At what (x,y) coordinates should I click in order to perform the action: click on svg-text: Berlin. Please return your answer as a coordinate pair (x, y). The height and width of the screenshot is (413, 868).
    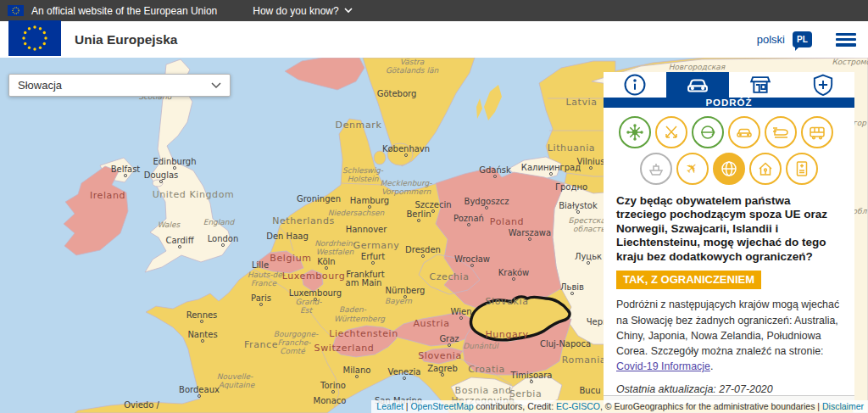
    Looking at the image, I should click on (419, 214).